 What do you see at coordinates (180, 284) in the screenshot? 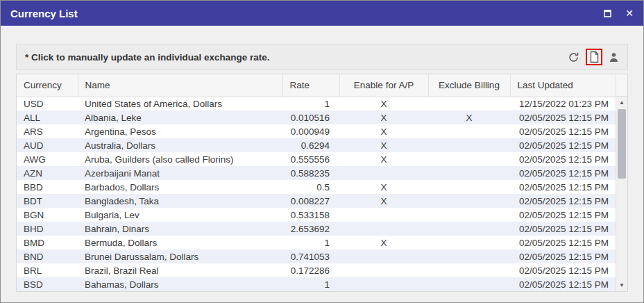
I see `cell-name: Bahamas, Dollars` at bounding box center [180, 284].